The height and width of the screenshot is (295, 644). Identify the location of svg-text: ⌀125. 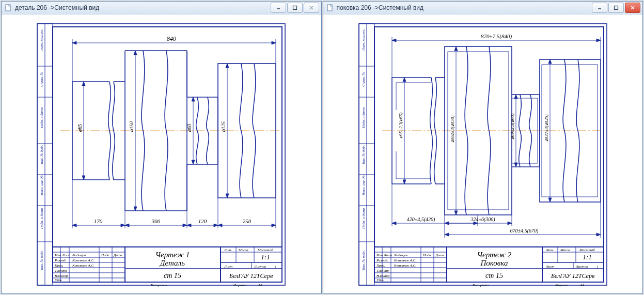
(223, 127).